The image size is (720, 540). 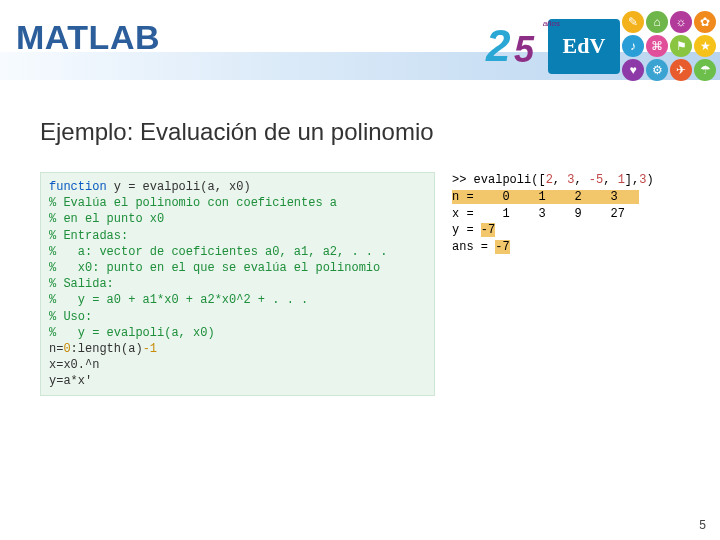 I want to click on page-number: 5, so click(x=702, y=525).